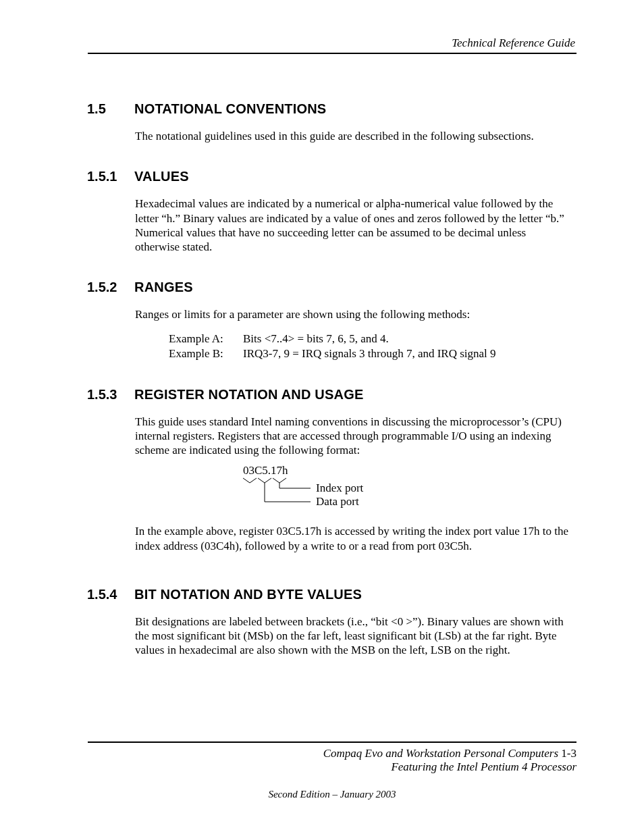 The image size is (644, 834). Describe the element at coordinates (111, 288) in the screenshot. I see `heading-number: 1.5.2` at that location.